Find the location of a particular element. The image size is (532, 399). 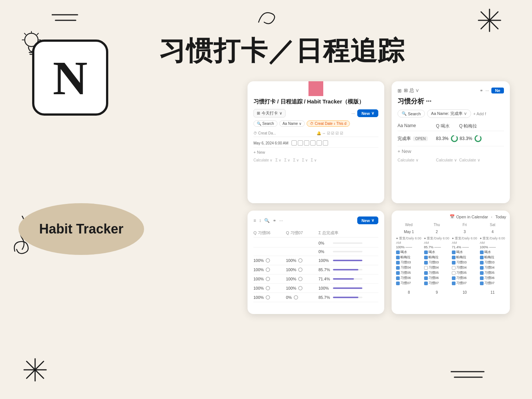

stats-row-6: 100% 0% 85.7% is located at coordinates (316, 298).